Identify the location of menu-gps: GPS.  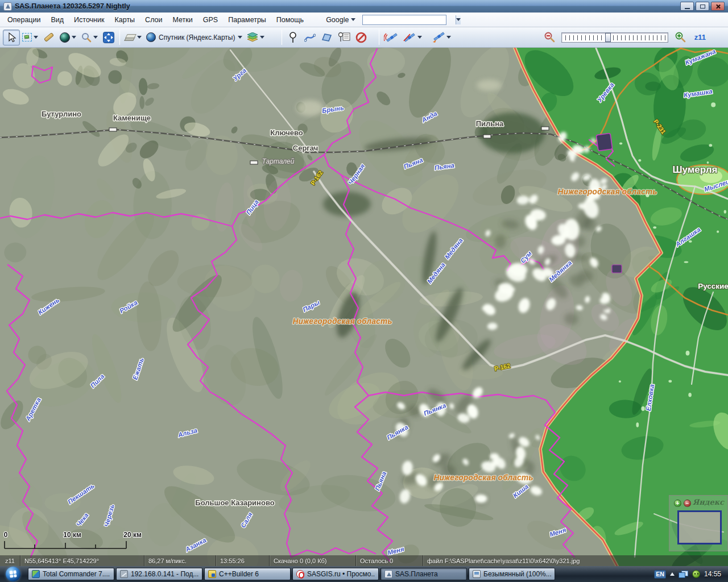
(210, 20).